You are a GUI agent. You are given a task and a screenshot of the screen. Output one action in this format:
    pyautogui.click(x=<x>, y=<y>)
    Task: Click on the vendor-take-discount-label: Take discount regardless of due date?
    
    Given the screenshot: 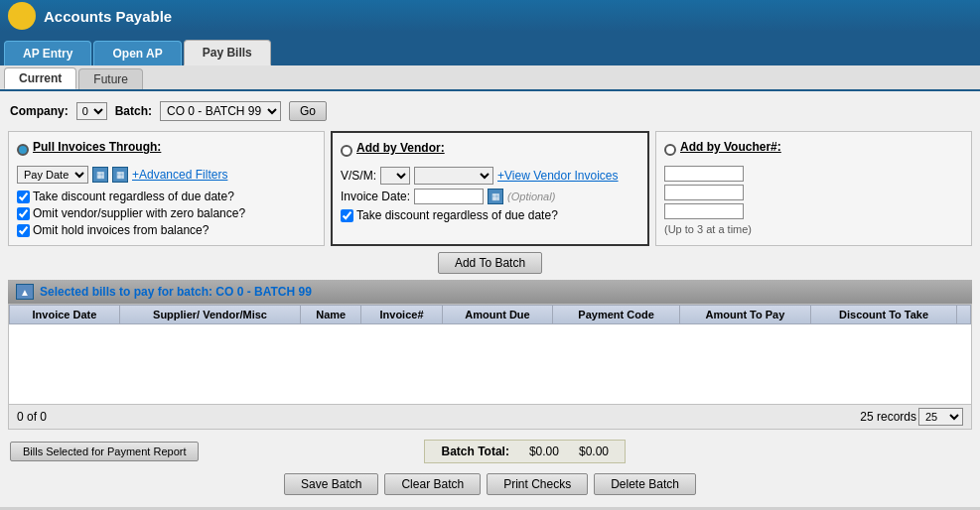 What is the action you would take?
    pyautogui.click(x=457, y=215)
    